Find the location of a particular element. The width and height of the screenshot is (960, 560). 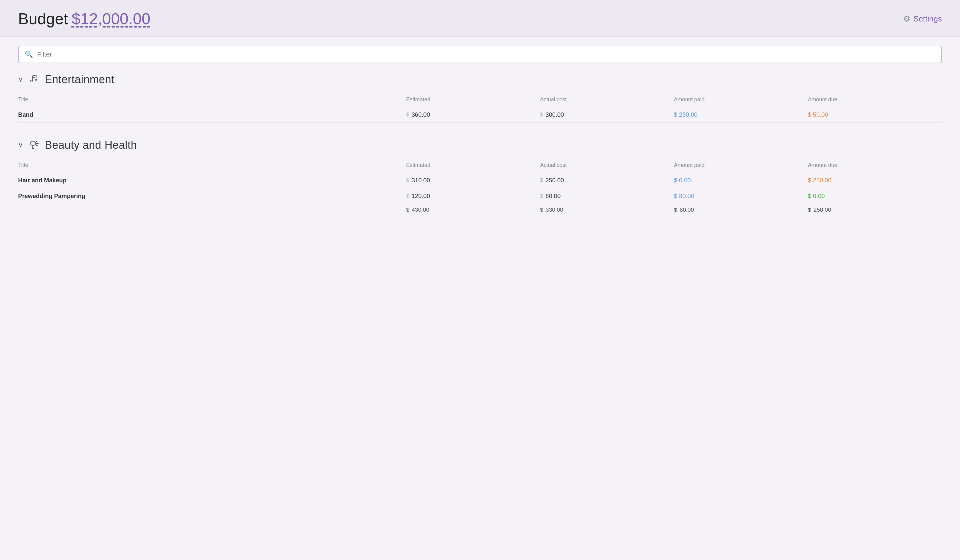

entertainment-category-name: Entertainment is located at coordinates (80, 79).